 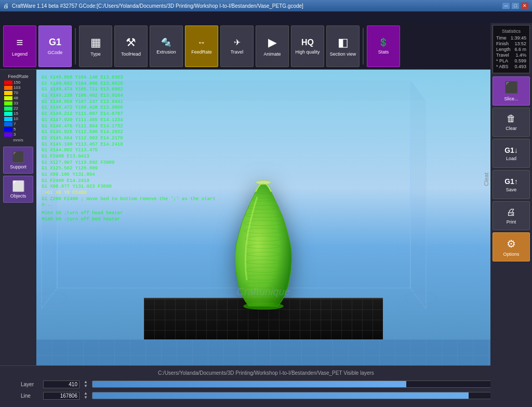 I want to click on bottom-bar: C:/Users/Yolanda/Documents/3D Printing/W…, so click(x=266, y=386).